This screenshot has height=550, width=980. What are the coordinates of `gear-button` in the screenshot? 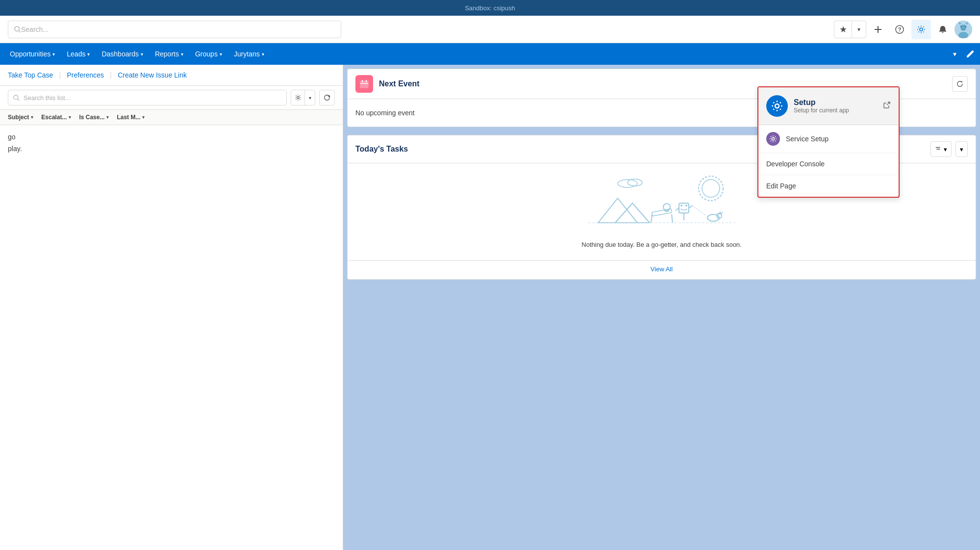 It's located at (921, 29).